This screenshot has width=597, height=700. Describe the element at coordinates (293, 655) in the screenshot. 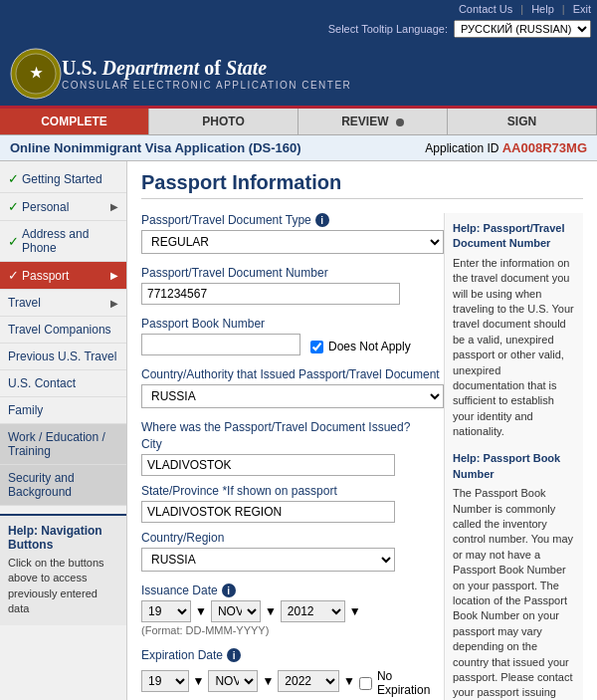

I see `expiration-date-label: Expiration Date i` at that location.